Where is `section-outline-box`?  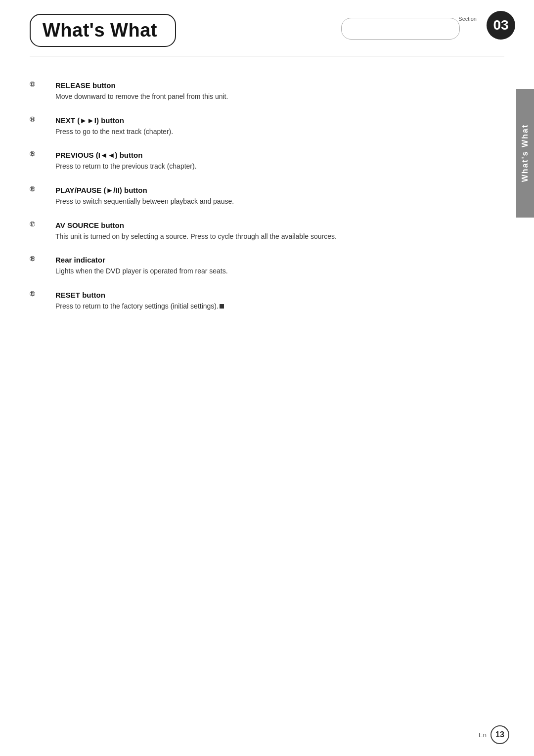
section-outline-box is located at coordinates (400, 29).